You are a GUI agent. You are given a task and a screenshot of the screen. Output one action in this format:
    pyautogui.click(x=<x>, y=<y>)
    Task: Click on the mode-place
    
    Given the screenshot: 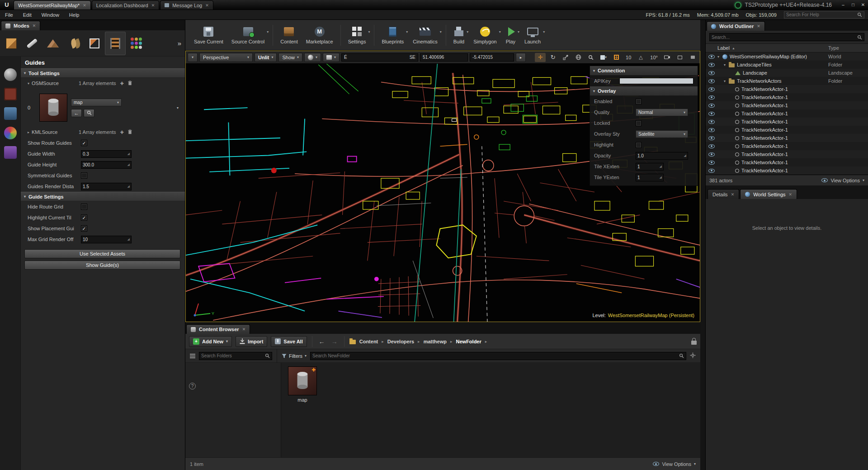 What is the action you would take?
    pyautogui.click(x=11, y=43)
    